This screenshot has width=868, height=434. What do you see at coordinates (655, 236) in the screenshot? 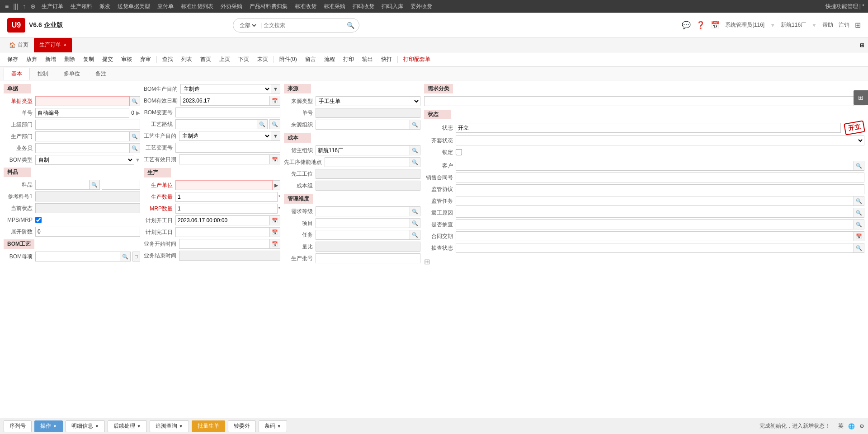
I see `field-hetong` at bounding box center [655, 236].